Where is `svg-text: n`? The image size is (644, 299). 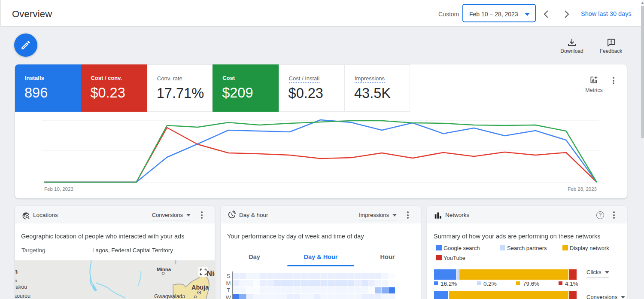
svg-text: n is located at coordinates (16, 272).